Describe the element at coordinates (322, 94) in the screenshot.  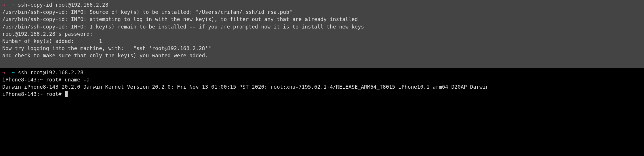
I see `remote-prompt-line: iPhone8-143:~ root#` at that location.